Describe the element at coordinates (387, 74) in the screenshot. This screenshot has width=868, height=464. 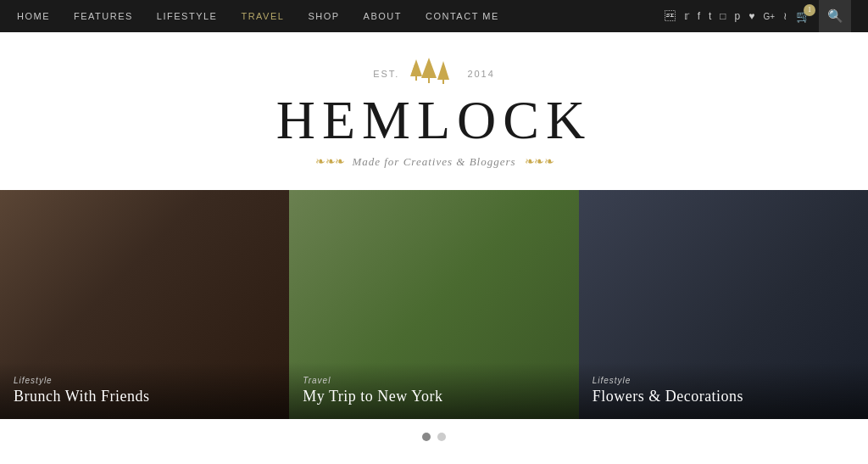
I see `logo-est: EST.` at that location.